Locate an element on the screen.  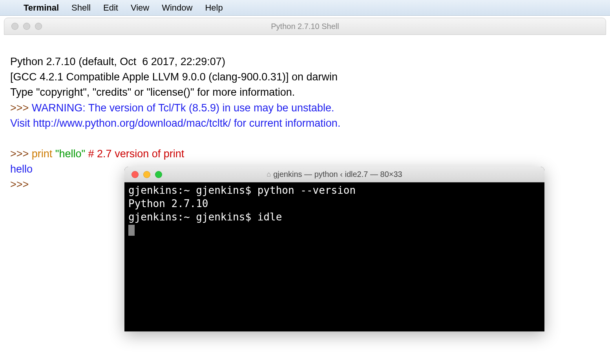
menubar-window: Window is located at coordinates (177, 8).